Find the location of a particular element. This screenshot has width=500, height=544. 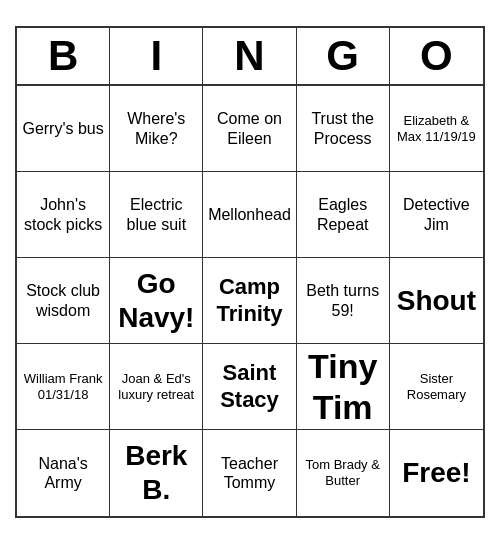

bingo-cell-3: Trust the Process is located at coordinates (344, 129).